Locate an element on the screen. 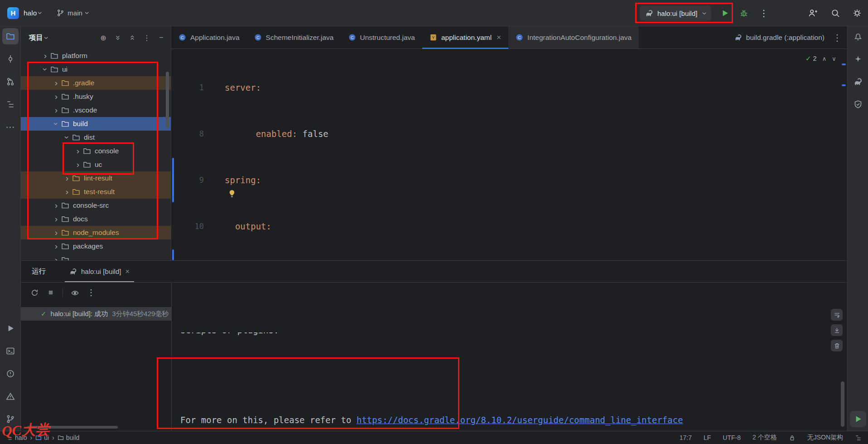 This screenshot has height=444, width=868. tree-item-ui: › ui is located at coordinates (96, 69).